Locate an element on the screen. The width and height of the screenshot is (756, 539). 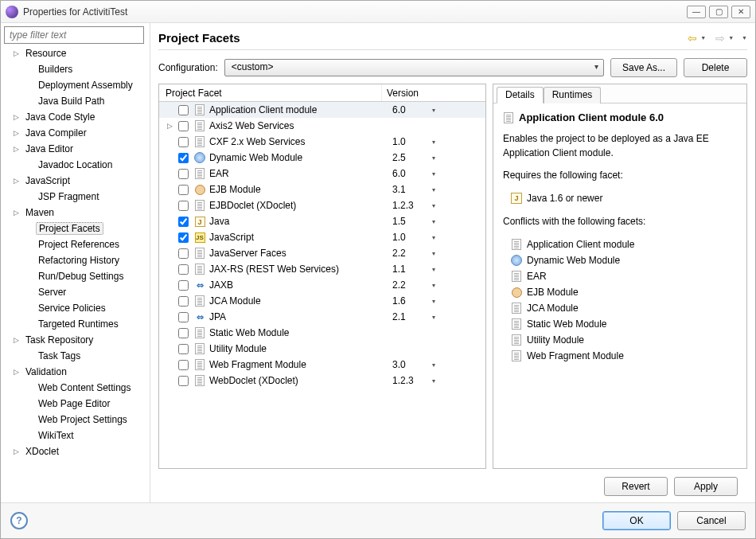
cancel-button: Cancel is located at coordinates (711, 521).